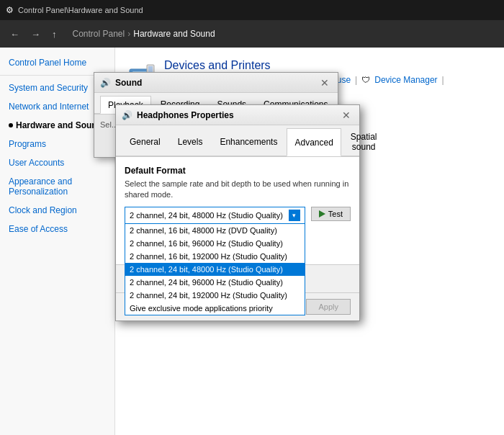  I want to click on tab-levels: Levels, so click(190, 142).